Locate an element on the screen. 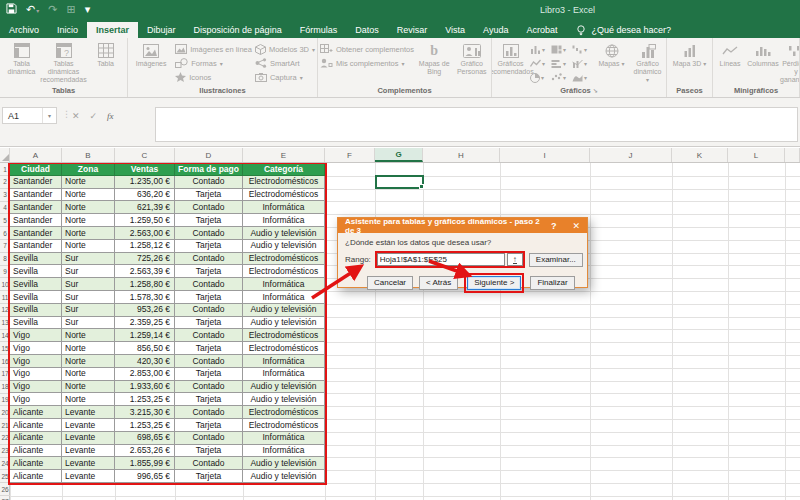 The image size is (800, 500). tab-disposición-de-página: Disposición de página is located at coordinates (238, 30).